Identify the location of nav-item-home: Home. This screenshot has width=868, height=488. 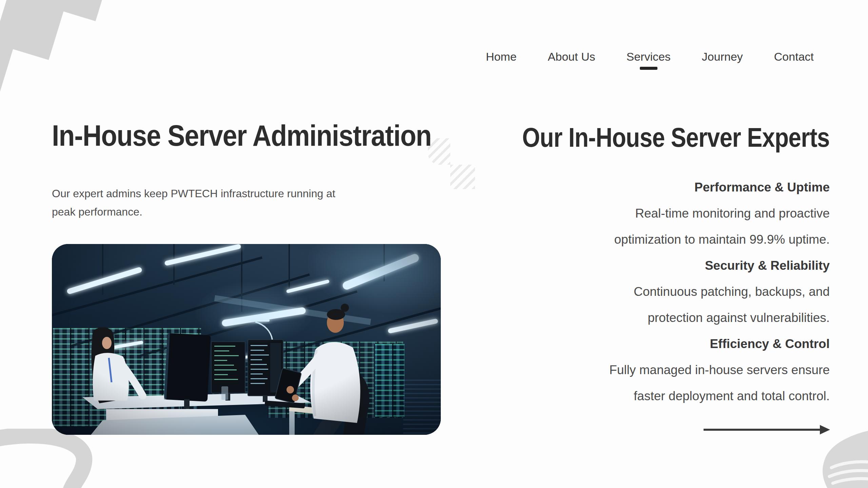
(501, 57).